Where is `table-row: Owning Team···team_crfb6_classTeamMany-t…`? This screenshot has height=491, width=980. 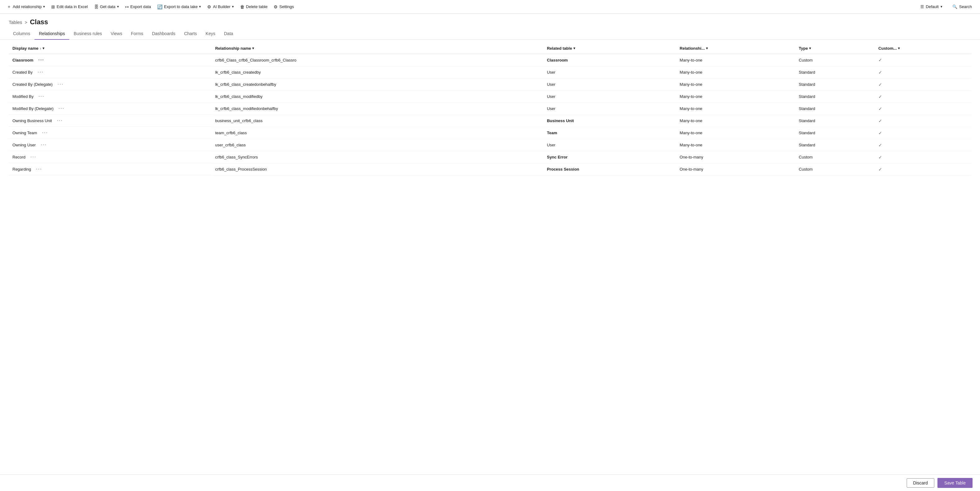 table-row: Owning Team···team_crfb6_classTeamMany-t… is located at coordinates (490, 133).